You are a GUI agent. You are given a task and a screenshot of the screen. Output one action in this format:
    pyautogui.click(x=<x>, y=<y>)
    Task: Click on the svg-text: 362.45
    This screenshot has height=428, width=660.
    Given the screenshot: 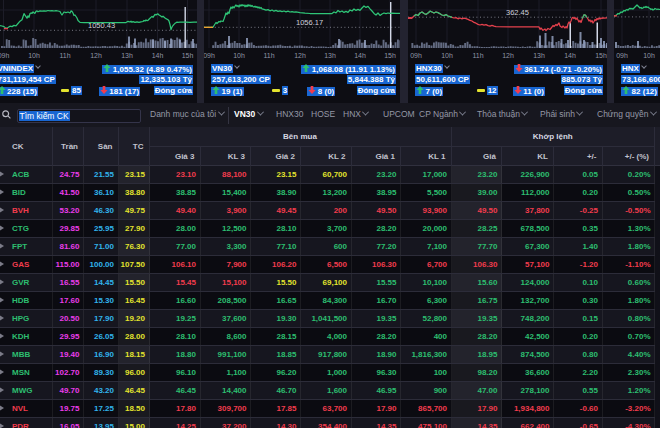 What is the action you would take?
    pyautogui.click(x=518, y=12)
    